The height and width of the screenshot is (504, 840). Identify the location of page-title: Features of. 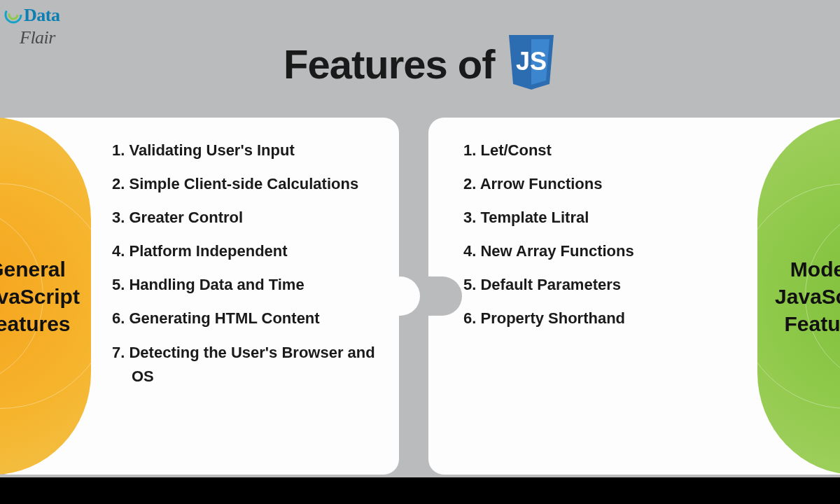
(389, 64).